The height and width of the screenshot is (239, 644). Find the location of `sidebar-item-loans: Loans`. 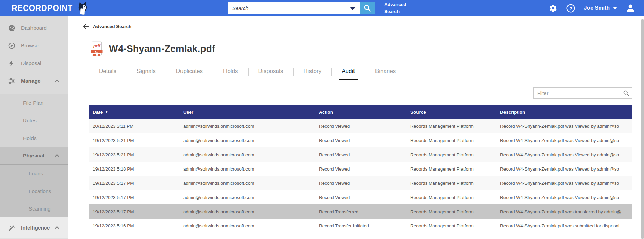

sidebar-item-loans: Loans is located at coordinates (34, 174).